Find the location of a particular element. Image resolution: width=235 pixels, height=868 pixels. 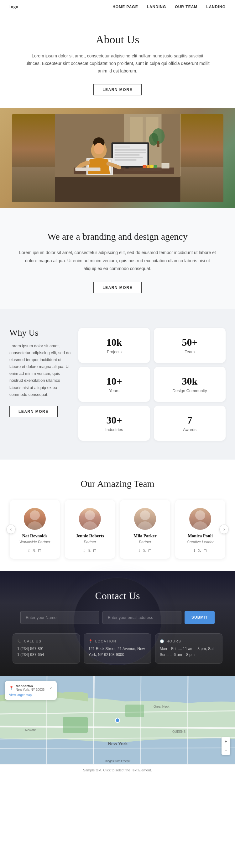

map-zoom-in-button: + is located at coordinates (226, 742).